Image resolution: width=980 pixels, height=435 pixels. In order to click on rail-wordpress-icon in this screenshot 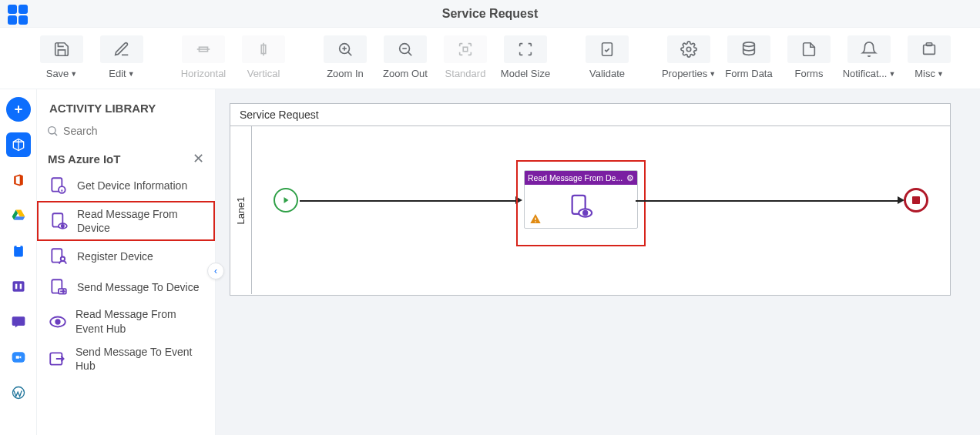, I will do `click(18, 393)`.